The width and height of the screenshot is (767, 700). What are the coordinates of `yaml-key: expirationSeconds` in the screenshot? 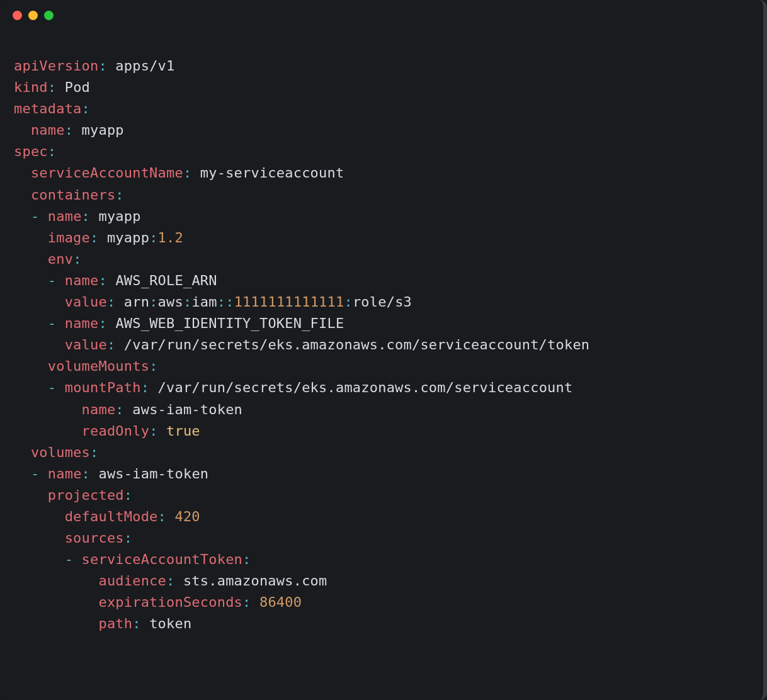 It's located at (170, 602).